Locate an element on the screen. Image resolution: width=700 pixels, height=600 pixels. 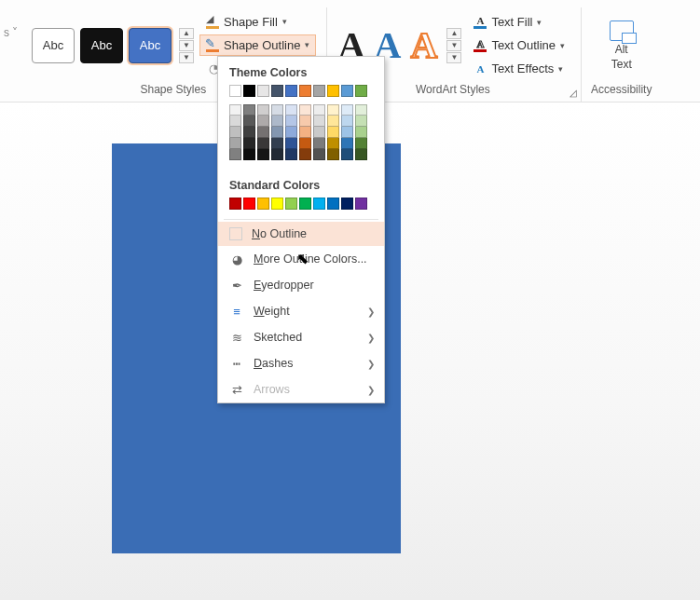
alt-text-button: Alt Text is located at coordinates (622, 46).